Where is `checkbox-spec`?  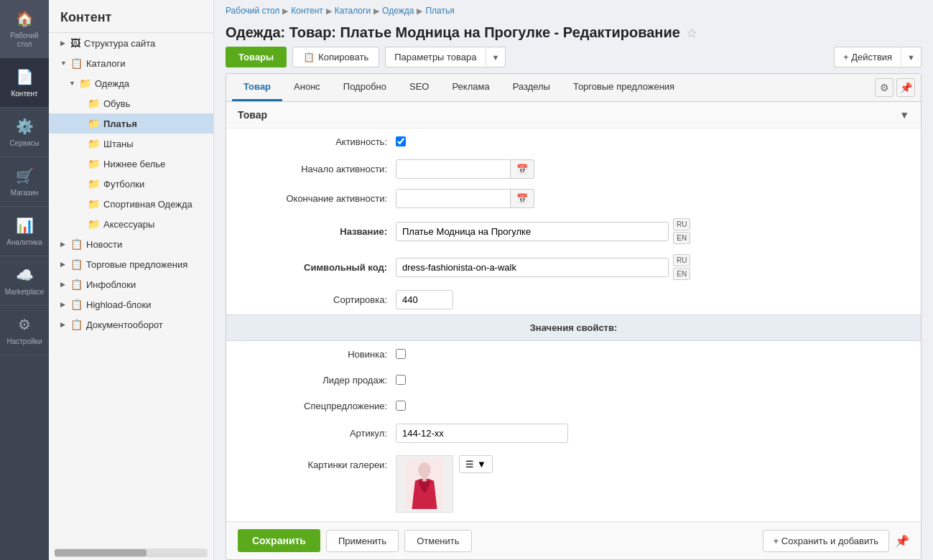 checkbox-spec is located at coordinates (401, 406).